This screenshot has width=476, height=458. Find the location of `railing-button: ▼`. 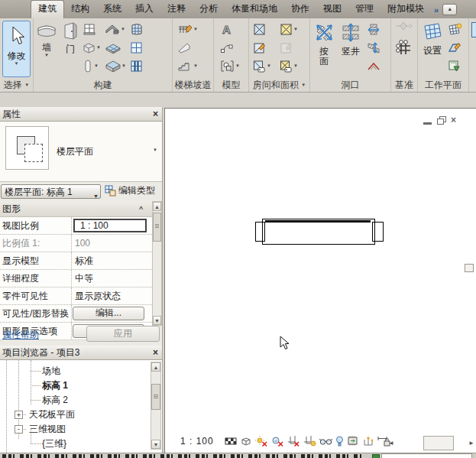

railing-button: ▼ is located at coordinates (188, 29).